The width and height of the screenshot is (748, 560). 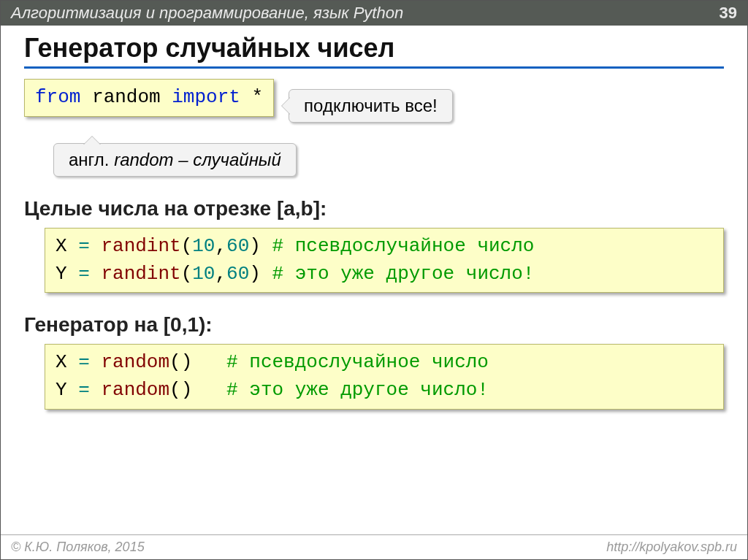 What do you see at coordinates (175, 160) in the screenshot?
I see `callout-random-meaning: англ. random – случайный` at bounding box center [175, 160].